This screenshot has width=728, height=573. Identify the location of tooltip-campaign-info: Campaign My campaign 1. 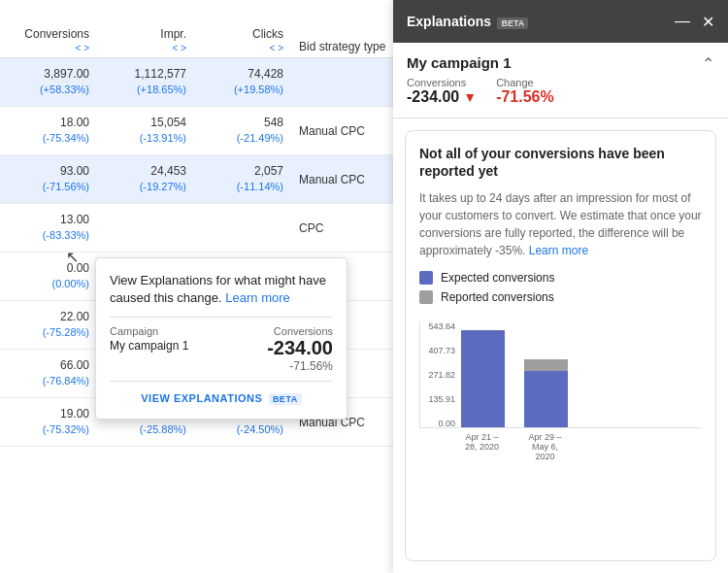
(149, 339).